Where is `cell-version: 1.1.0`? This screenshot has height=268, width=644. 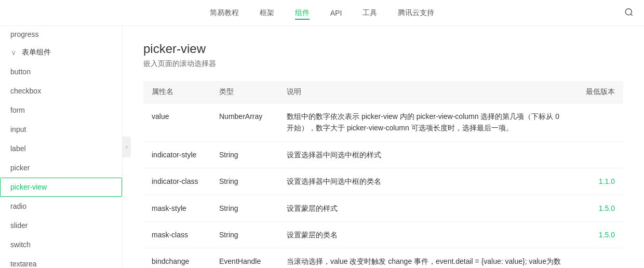
cell-version: 1.1.0 is located at coordinates (597, 182).